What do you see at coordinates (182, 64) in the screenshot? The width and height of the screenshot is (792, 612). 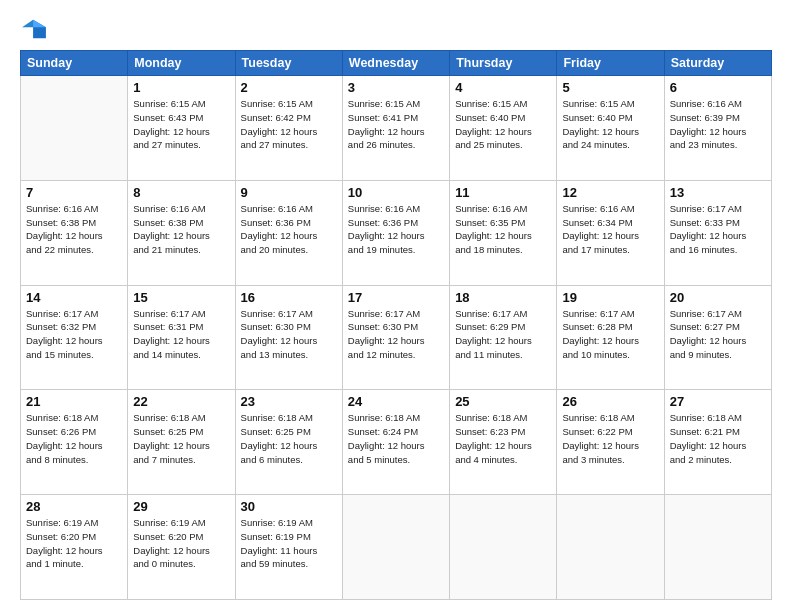 I see `weekday-header: Monday` at bounding box center [182, 64].